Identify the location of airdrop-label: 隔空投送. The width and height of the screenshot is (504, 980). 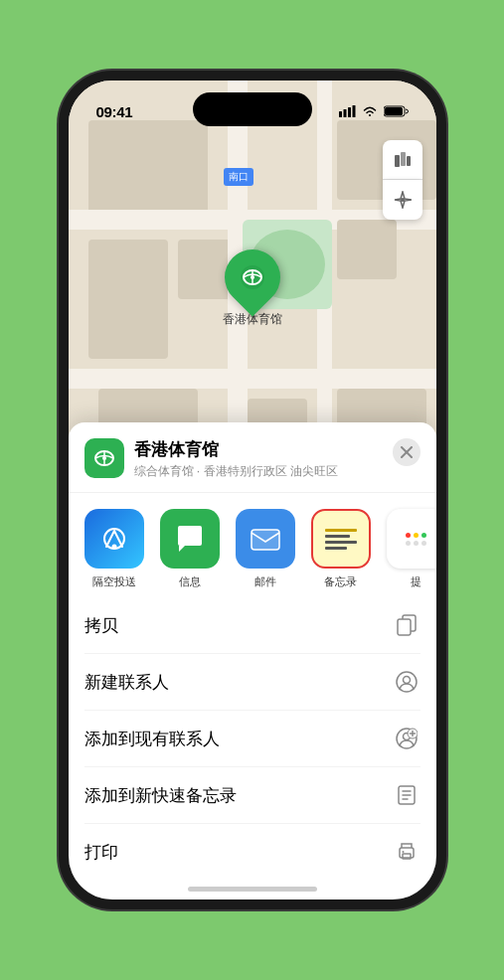
(114, 582).